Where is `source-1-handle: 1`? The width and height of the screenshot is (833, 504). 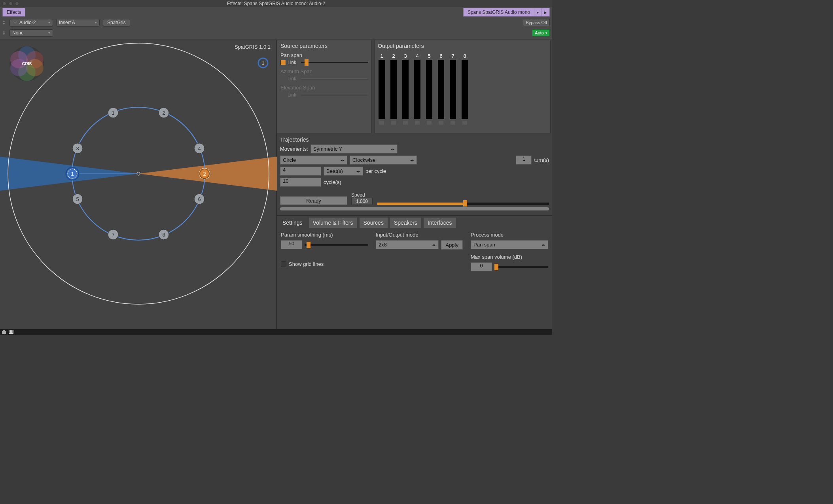
source-1-handle: 1 is located at coordinates (72, 174).